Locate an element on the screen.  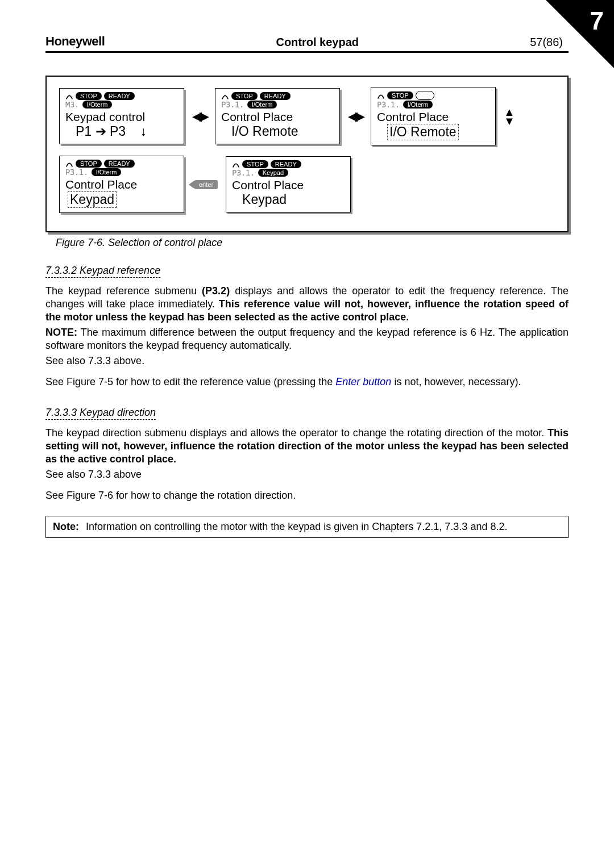
lcd-panel-5: STOP READY P3.1. Keypad Control Place Ke… is located at coordinates (288, 184).